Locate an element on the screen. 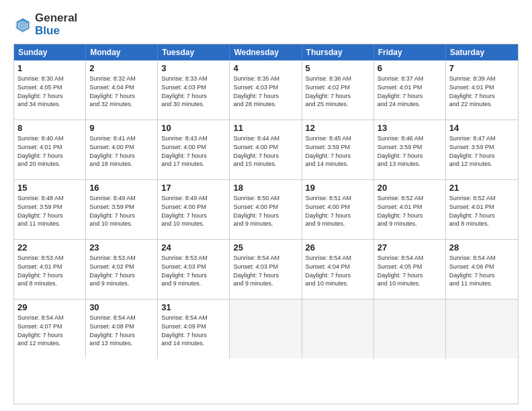  cal-cell: 20Sunrise: 8:52 AM Sunset: 4:01 PM Dayli… is located at coordinates (410, 210).